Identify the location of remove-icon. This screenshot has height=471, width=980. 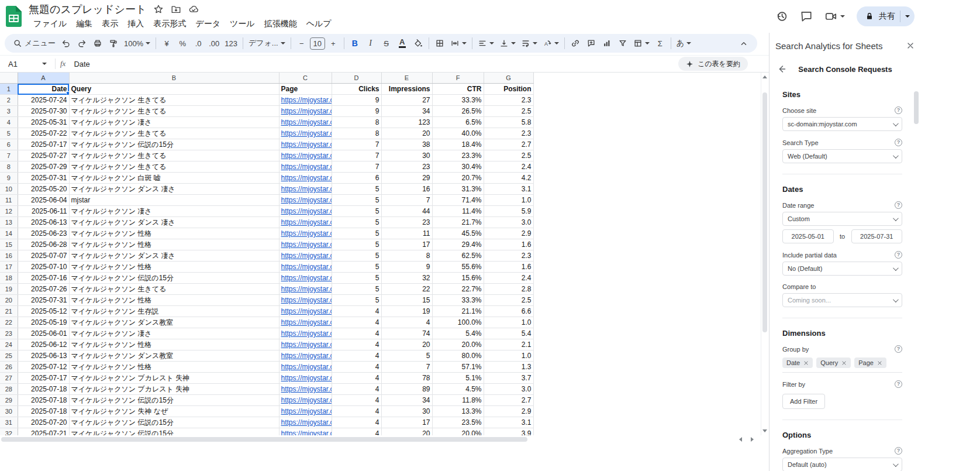
(879, 363).